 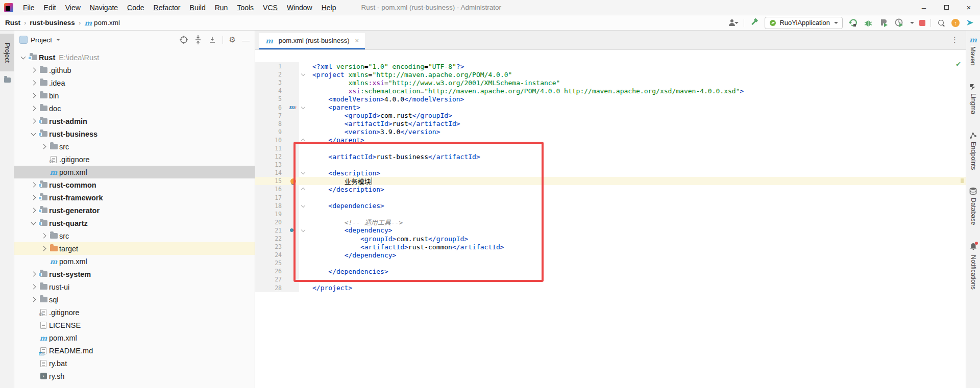 What do you see at coordinates (50, 8) in the screenshot?
I see `menu-edit: Edit` at bounding box center [50, 8].